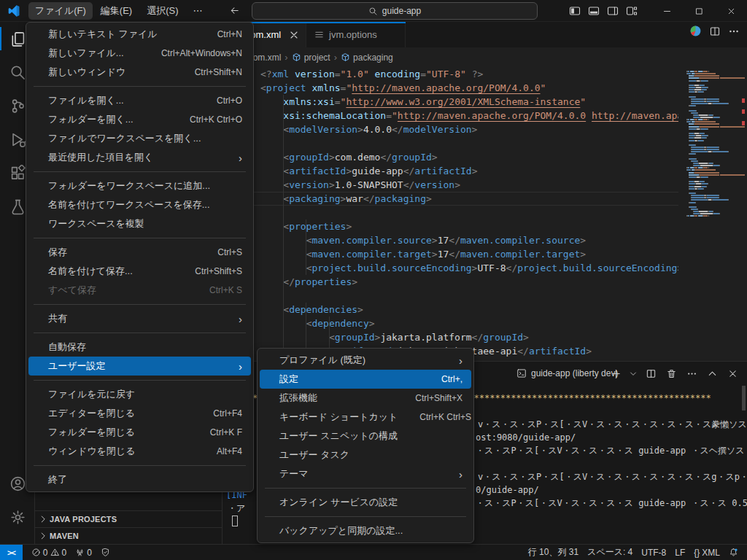  I want to click on tab-jvm-options: jvm.options, so click(356, 35).